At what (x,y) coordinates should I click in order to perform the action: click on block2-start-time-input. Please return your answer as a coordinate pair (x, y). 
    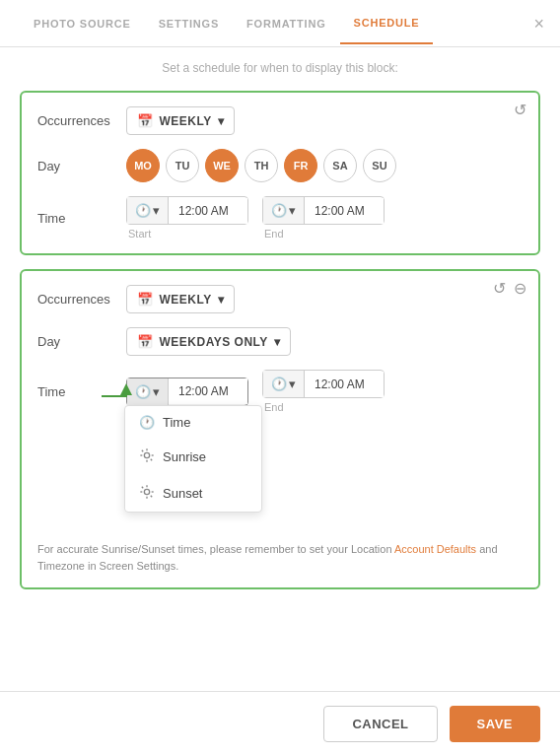
    Looking at the image, I should click on (208, 391).